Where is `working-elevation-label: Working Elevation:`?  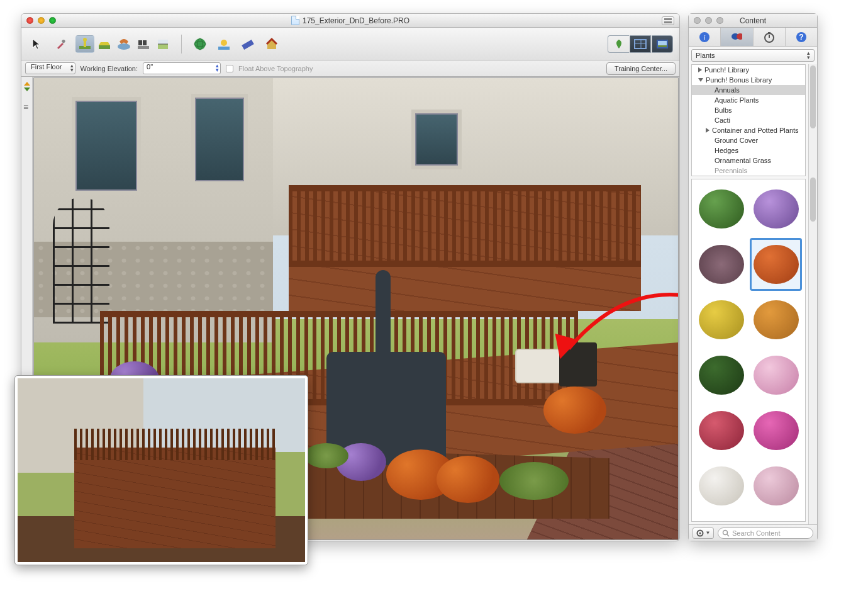
working-elevation-label: Working Elevation: is located at coordinates (109, 69).